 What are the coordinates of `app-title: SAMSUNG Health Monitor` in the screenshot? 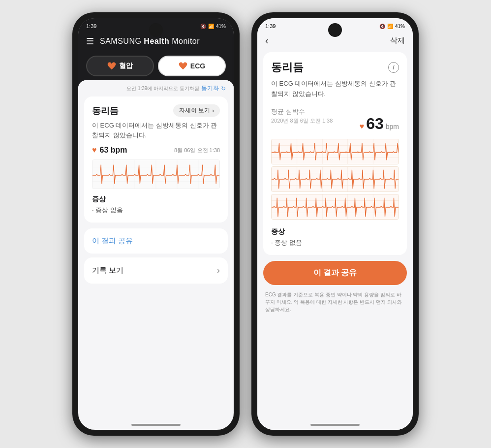 It's located at (150, 41).